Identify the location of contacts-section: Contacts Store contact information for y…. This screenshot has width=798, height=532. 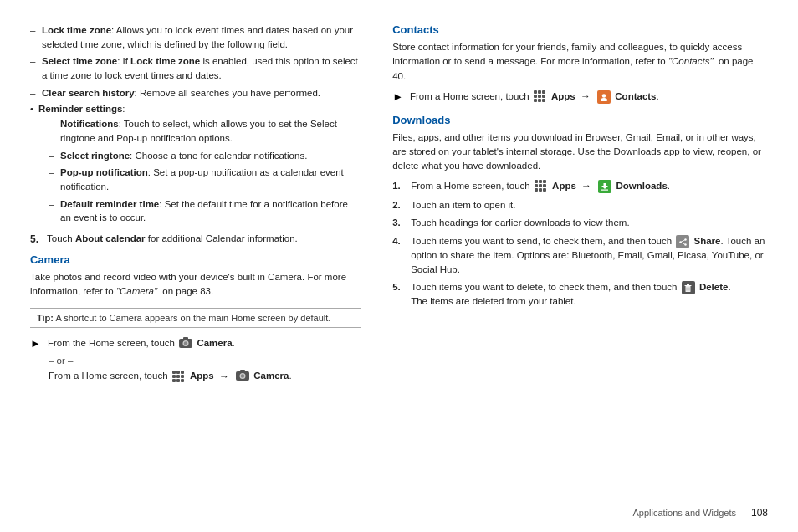
(581, 64).